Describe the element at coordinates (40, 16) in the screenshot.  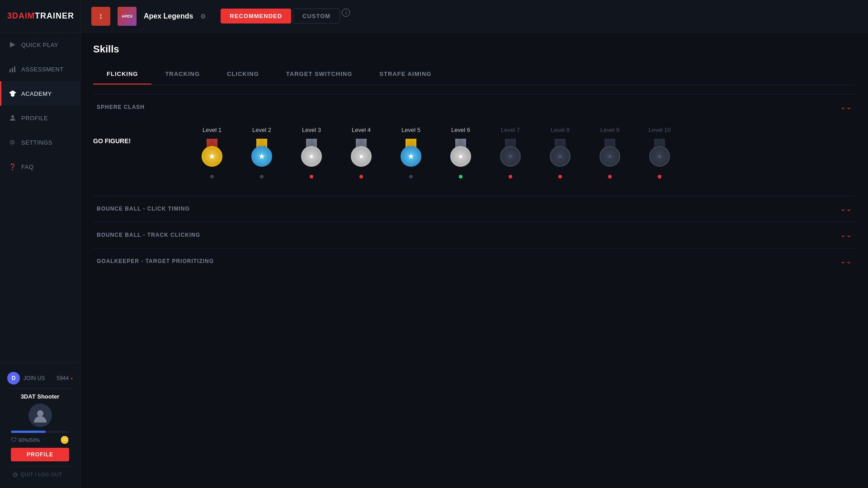
I see `logo: 3D AIM TRAINER` at that location.